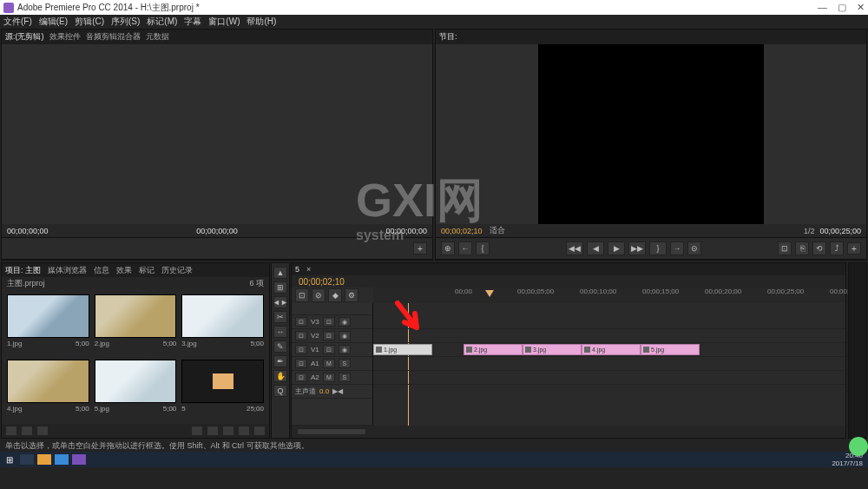 Image resolution: width=868 pixels, height=489 pixels. What do you see at coordinates (280, 391) in the screenshot?
I see `zoom-tool-icon: Q` at bounding box center [280, 391].